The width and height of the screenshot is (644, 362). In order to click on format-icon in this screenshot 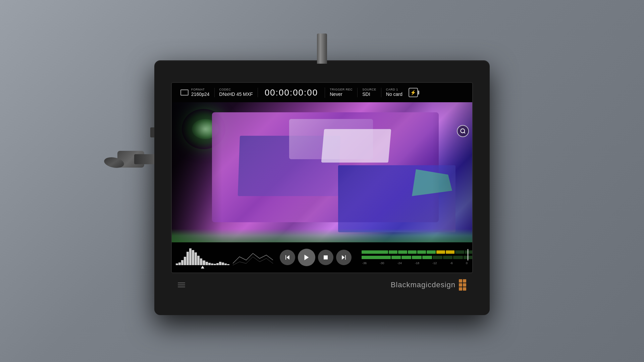, I will do `click(184, 93)`.